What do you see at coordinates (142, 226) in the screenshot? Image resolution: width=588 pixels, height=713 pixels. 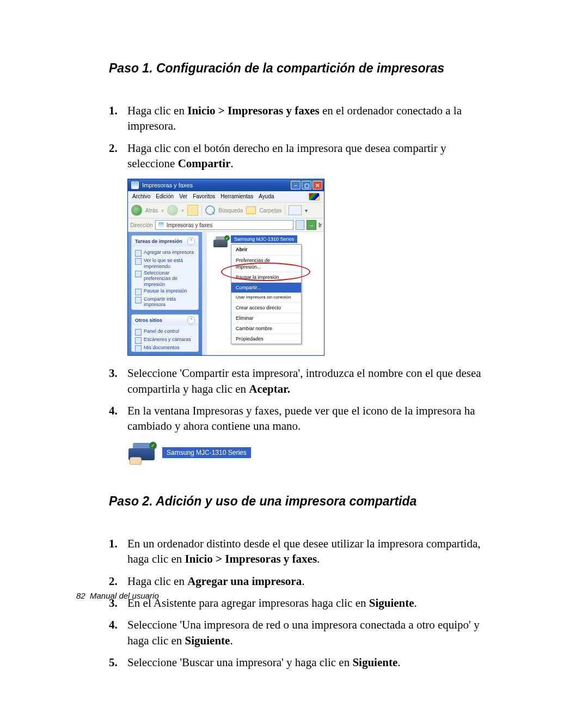 I see `address-label: Dirección` at bounding box center [142, 226].